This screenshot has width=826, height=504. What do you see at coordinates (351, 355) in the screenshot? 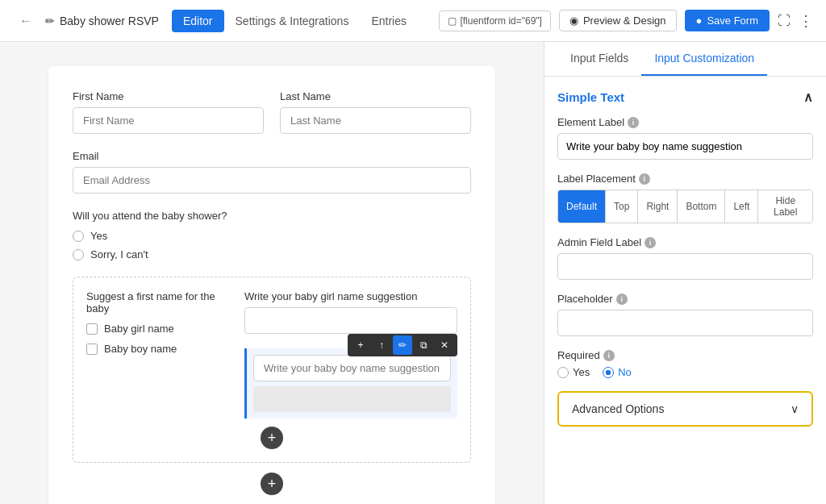
I see `text-input-column: Write your baby girl name suggestion + ↑…` at bounding box center [351, 355].